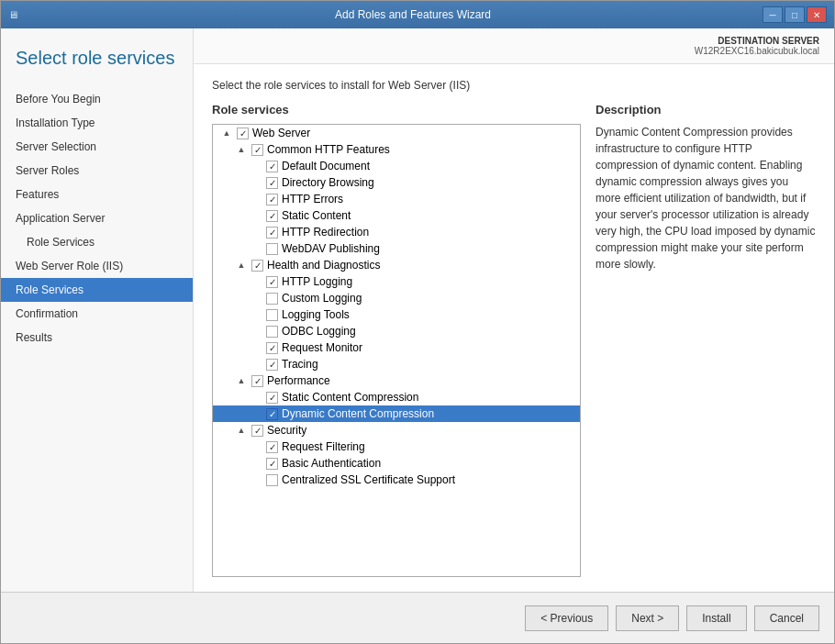 The image size is (835, 644). What do you see at coordinates (256, 414) in the screenshot?
I see `expand-icon-dynamic-compression` at bounding box center [256, 414].